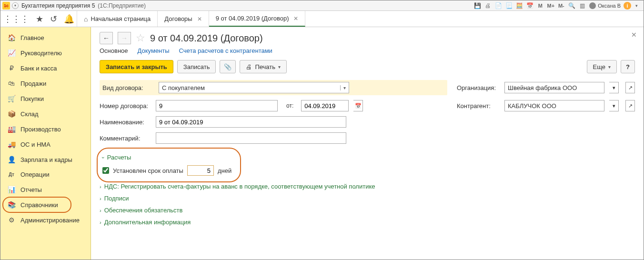 Image resolution: width=644 pixels, height=260 pixels. Describe the element at coordinates (40, 19) in the screenshot. I see `star-icon: ★` at that location.